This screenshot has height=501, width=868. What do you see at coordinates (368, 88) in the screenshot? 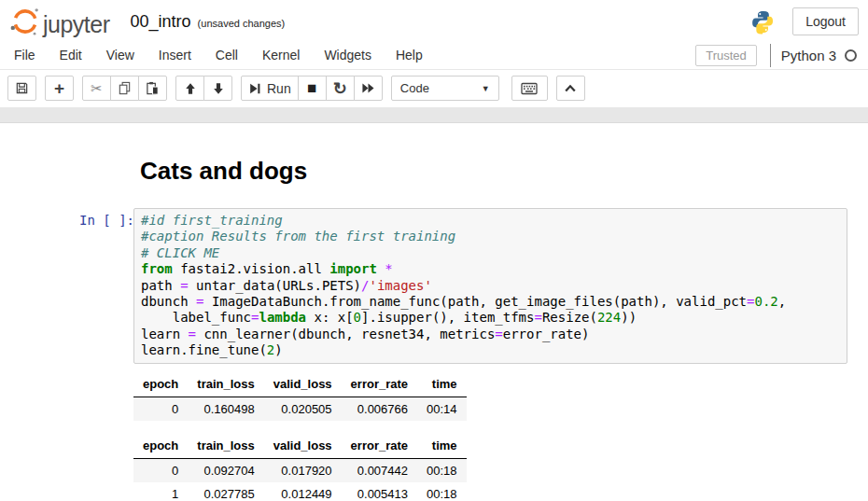
I see `restart-run-all-button` at bounding box center [368, 88].